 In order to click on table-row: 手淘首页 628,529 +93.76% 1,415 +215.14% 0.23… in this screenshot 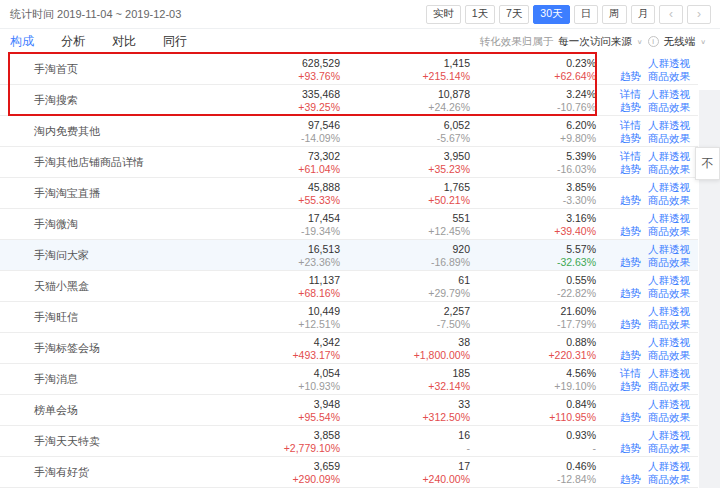, I will do `click(349, 70)`.